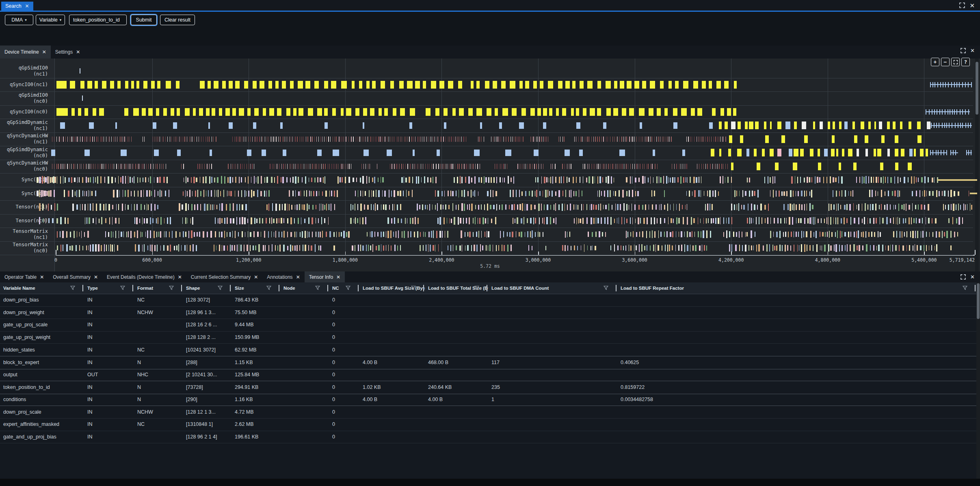  What do you see at coordinates (487, 153) in the screenshot?
I see `timeline-row-qGpSimdDynamic(nc0): qGpSimdDynamic (nc0)` at bounding box center [487, 153].